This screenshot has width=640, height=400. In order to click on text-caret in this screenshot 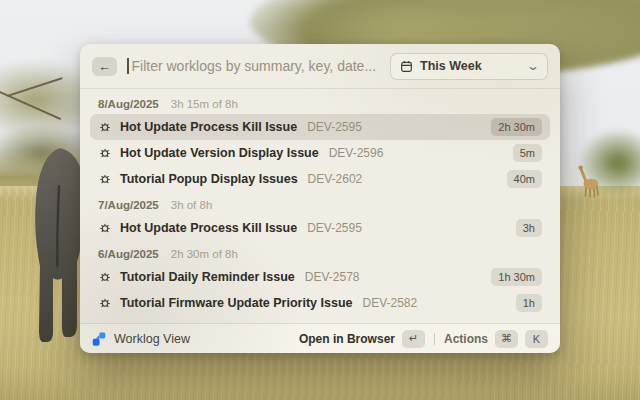, I will do `click(128, 66)`.